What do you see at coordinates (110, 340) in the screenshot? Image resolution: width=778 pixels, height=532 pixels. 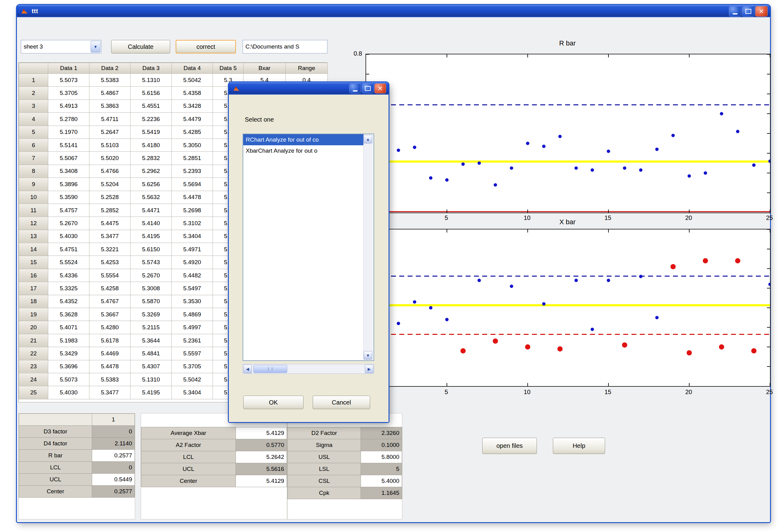 I see `table-cell: 5.6178` at bounding box center [110, 340].